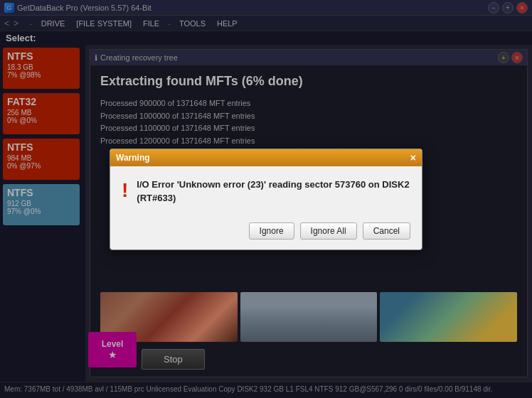 This screenshot has width=532, height=398. Describe the element at coordinates (272, 231) in the screenshot. I see `ignore-button: Ignore` at that location.